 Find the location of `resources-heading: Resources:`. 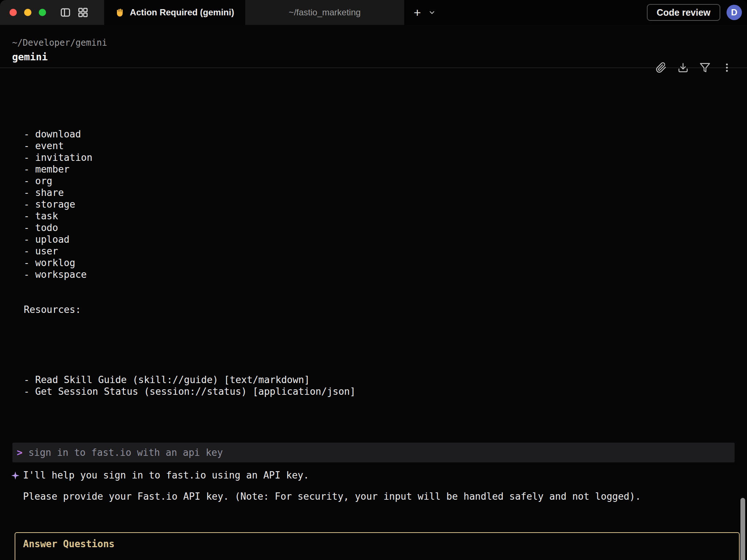

resources-heading: Resources: is located at coordinates (385, 310).